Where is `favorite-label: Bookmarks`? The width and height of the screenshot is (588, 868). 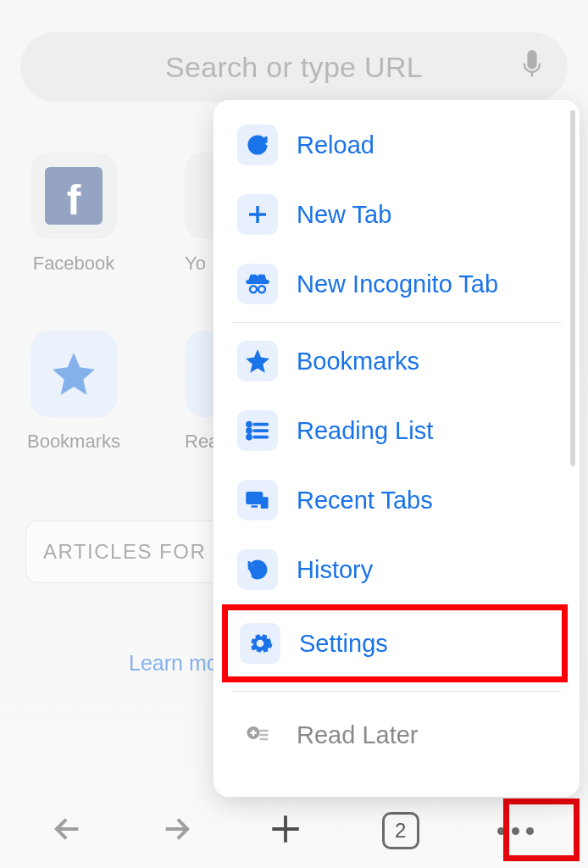
favorite-label: Bookmarks is located at coordinates (74, 442).